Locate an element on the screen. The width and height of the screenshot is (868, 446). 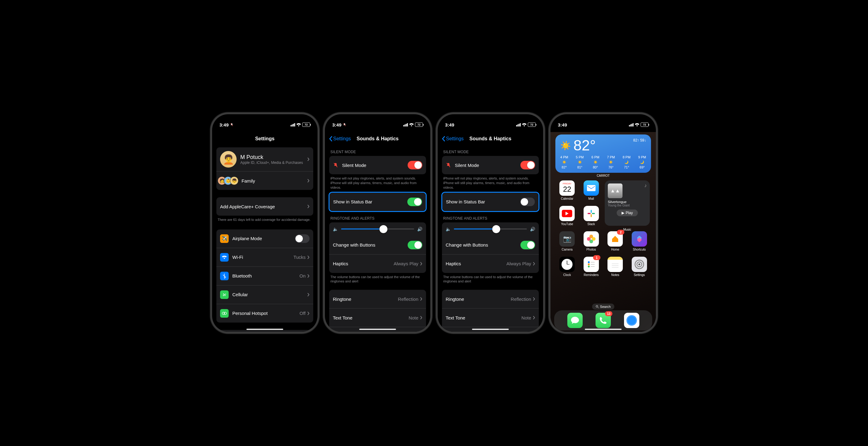
airplane-toggle is located at coordinates (302, 238).